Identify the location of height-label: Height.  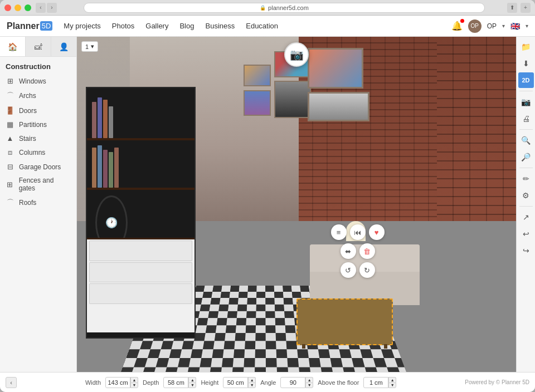
(210, 383).